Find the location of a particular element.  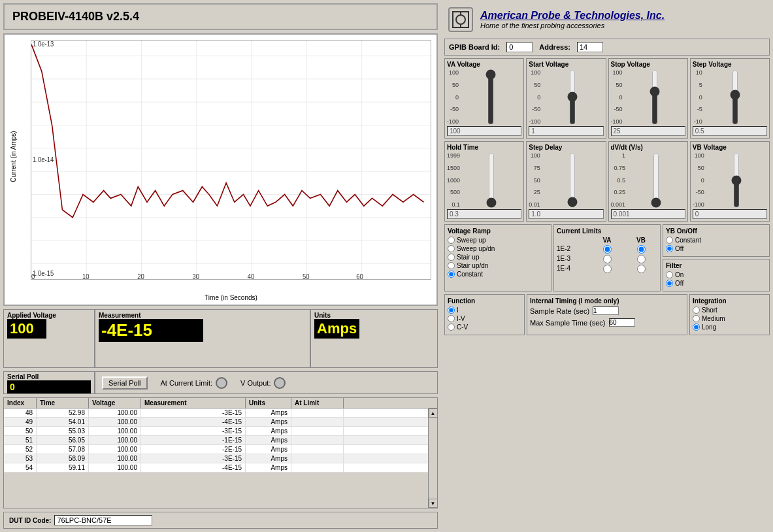

cell-time: 54.01 is located at coordinates (63, 422).